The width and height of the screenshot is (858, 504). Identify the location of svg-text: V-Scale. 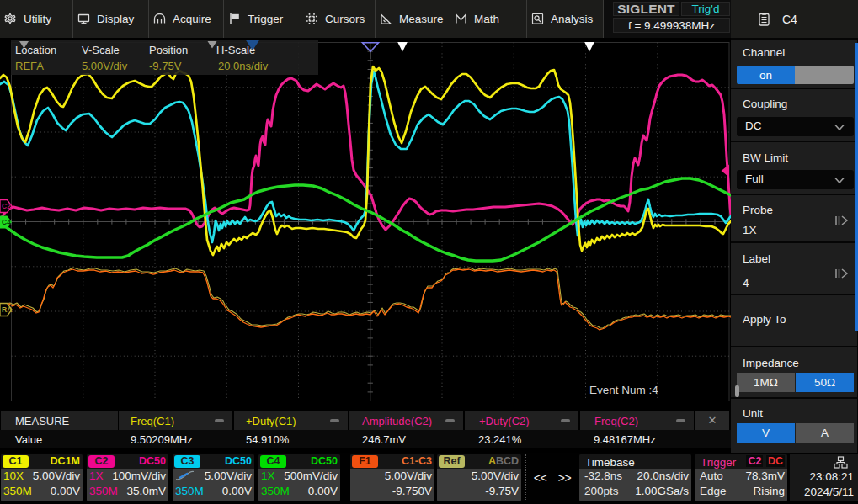
(101, 50).